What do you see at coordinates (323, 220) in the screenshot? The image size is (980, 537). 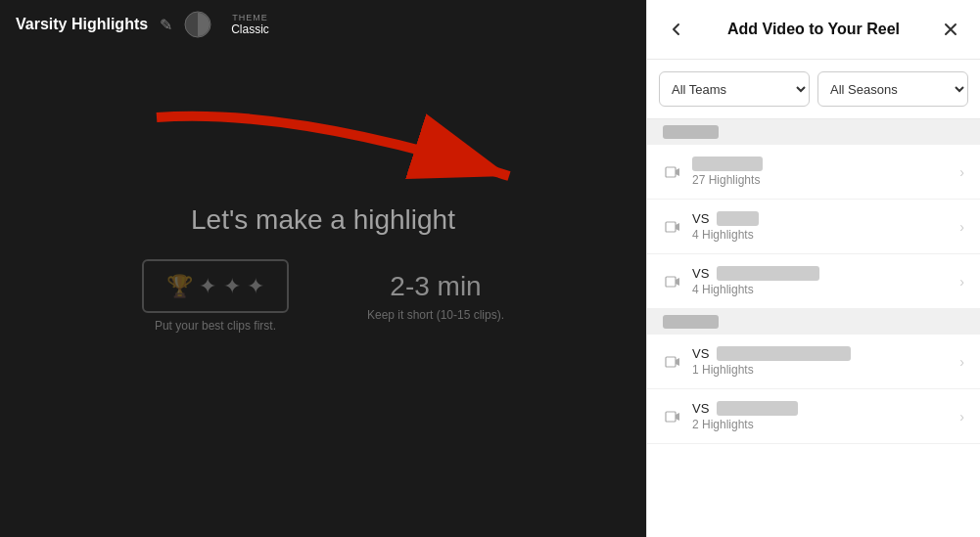 I see `highlight-prompt: Let's make a highlight` at bounding box center [323, 220].